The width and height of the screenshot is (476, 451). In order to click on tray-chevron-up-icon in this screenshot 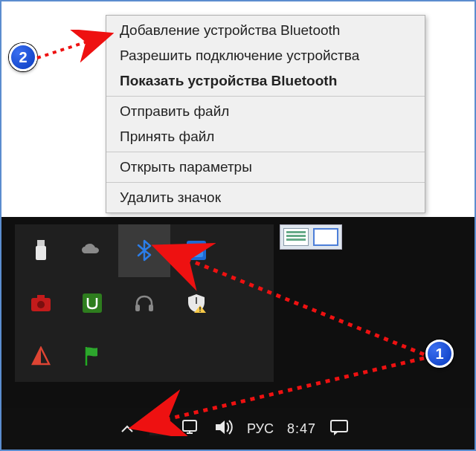, I will do `click(127, 429)`.